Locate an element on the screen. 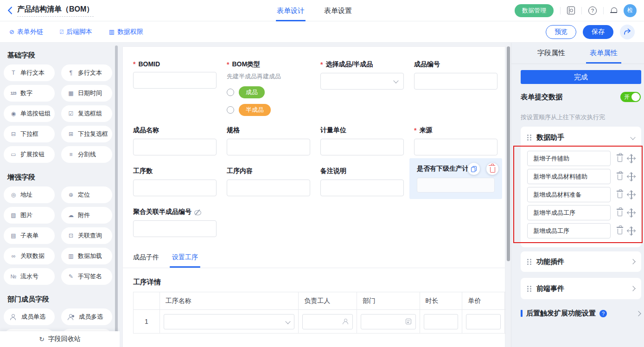 The image size is (644, 347). assistant-item-input: 新增成品工序 is located at coordinates (569, 231).